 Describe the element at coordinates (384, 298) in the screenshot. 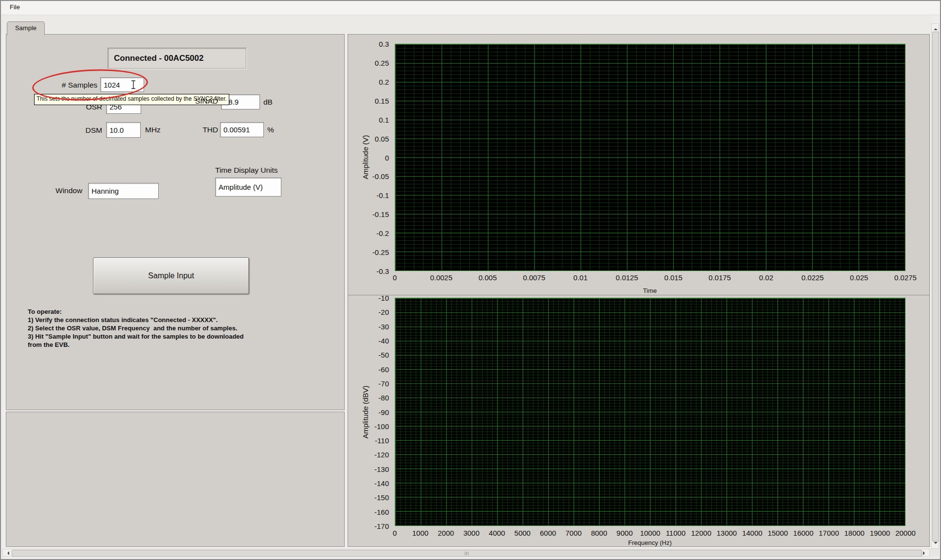

I see `y-tick-label: -10` at that location.